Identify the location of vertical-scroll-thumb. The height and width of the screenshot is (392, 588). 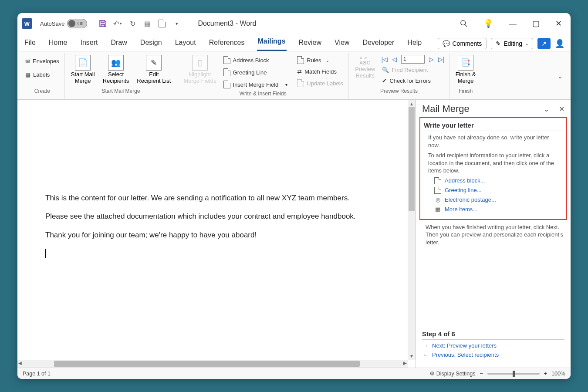
(412, 159).